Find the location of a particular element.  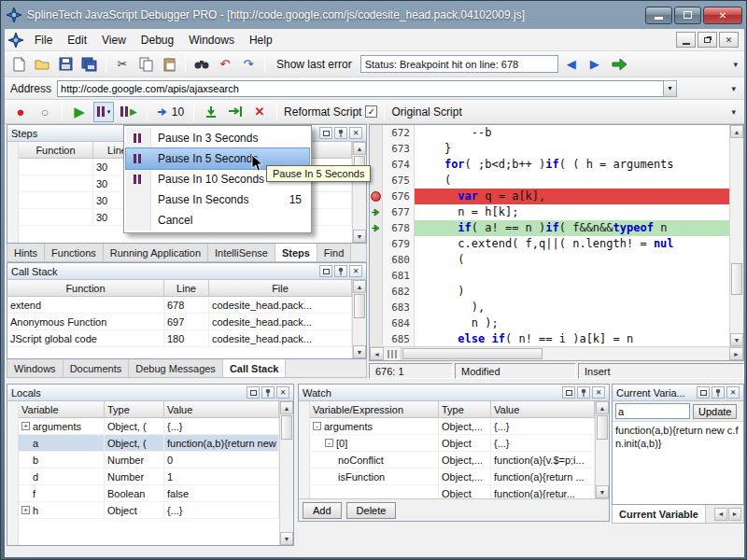

tab-intellisense: IntelliSense is located at coordinates (242, 252).